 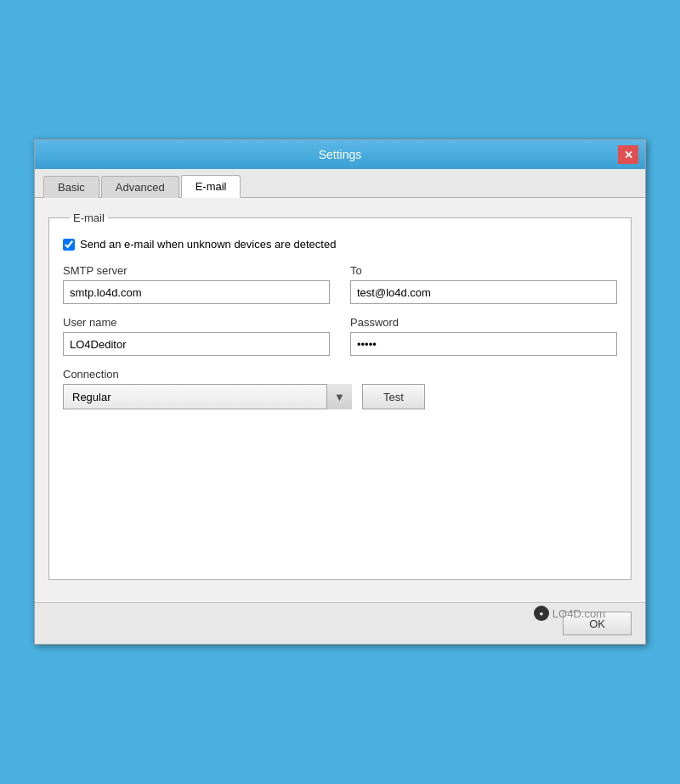 What do you see at coordinates (541, 613) in the screenshot?
I see `watermark-logo: ●` at bounding box center [541, 613].